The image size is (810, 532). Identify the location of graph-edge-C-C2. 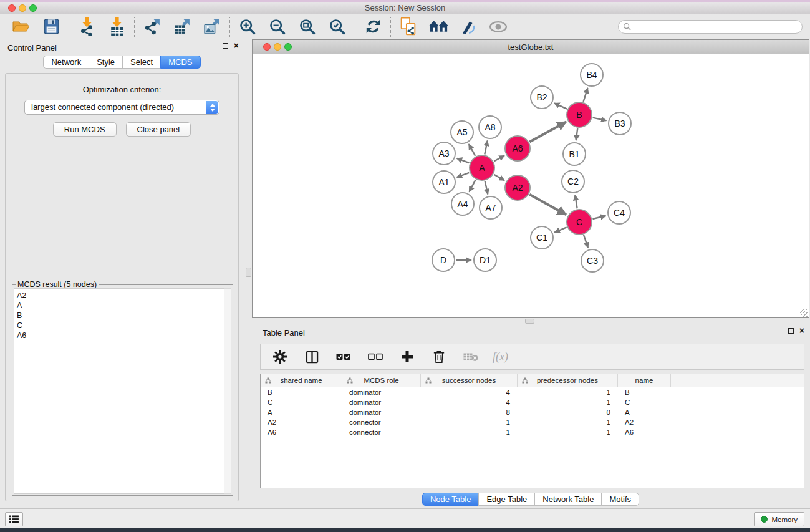
(576, 202).